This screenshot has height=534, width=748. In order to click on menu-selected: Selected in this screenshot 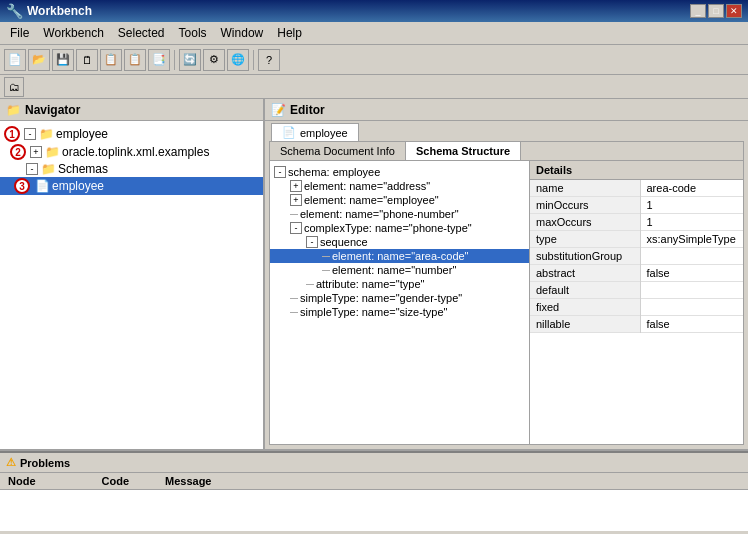, I will do `click(142, 33)`.